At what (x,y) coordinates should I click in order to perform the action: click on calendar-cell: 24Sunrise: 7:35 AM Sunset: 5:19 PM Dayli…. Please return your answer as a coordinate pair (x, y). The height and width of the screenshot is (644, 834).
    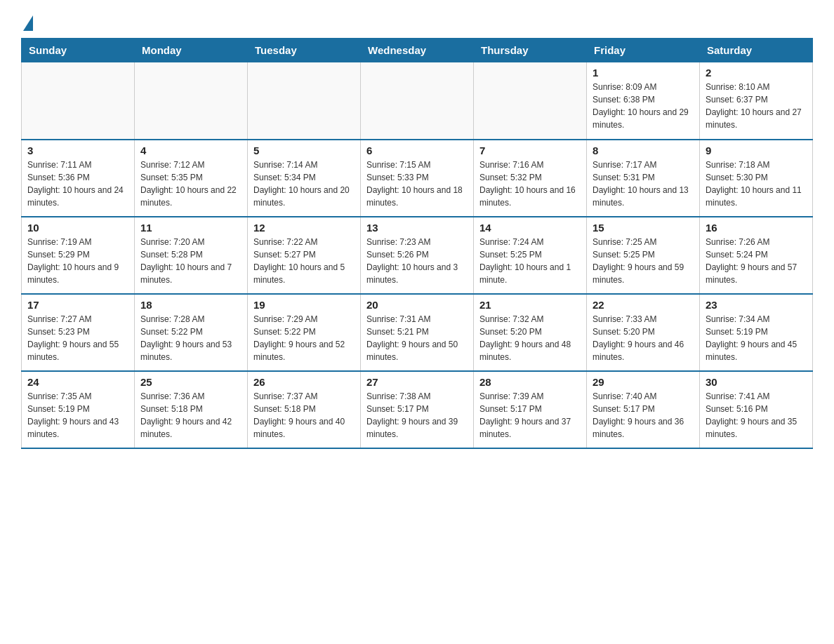
    Looking at the image, I should click on (79, 410).